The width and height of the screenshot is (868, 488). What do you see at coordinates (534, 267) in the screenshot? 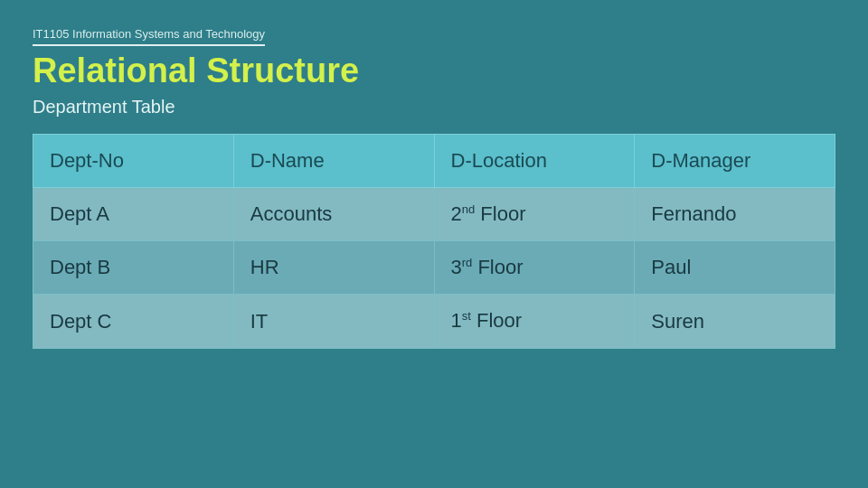
I see `cell-d-location: 3rd Floor` at bounding box center [534, 267].